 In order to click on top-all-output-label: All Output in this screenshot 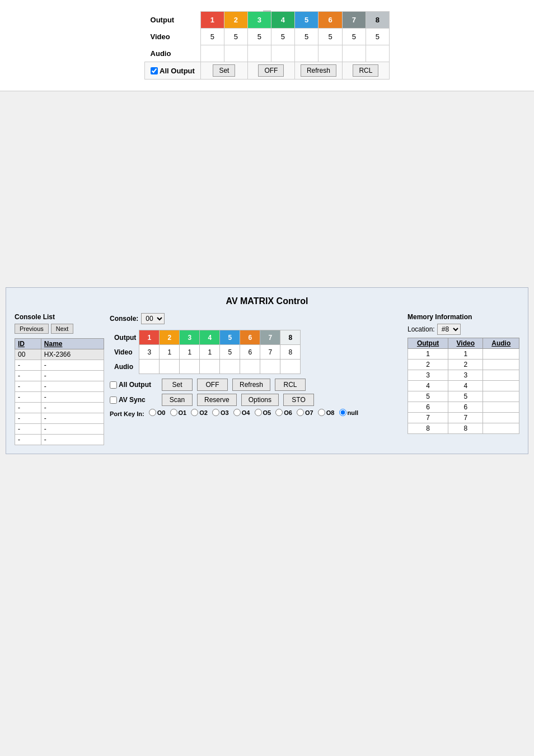, I will do `click(172, 71)`.